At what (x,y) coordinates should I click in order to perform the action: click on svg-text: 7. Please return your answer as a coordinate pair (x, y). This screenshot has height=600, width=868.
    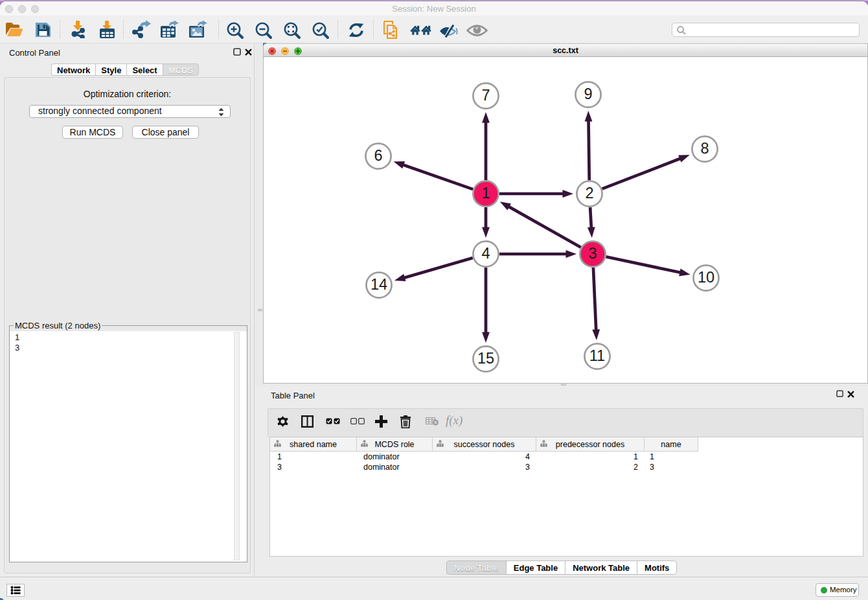
    Looking at the image, I should click on (486, 95).